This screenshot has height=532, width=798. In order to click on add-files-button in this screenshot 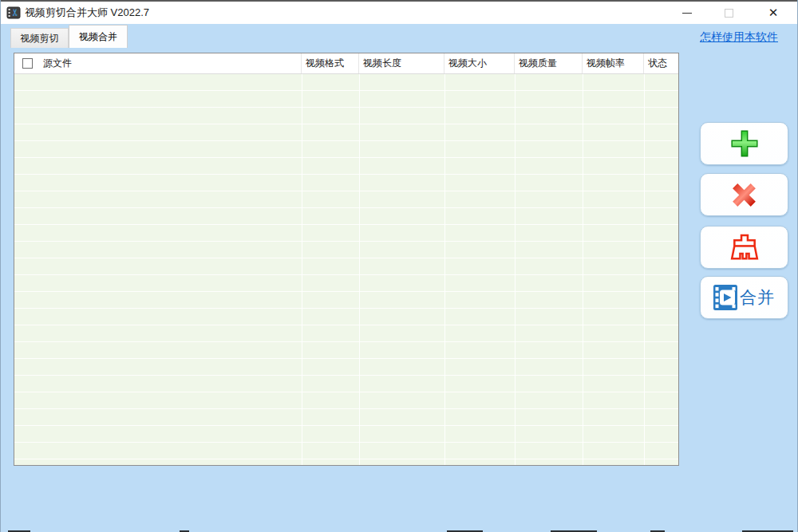, I will do `click(744, 144)`.